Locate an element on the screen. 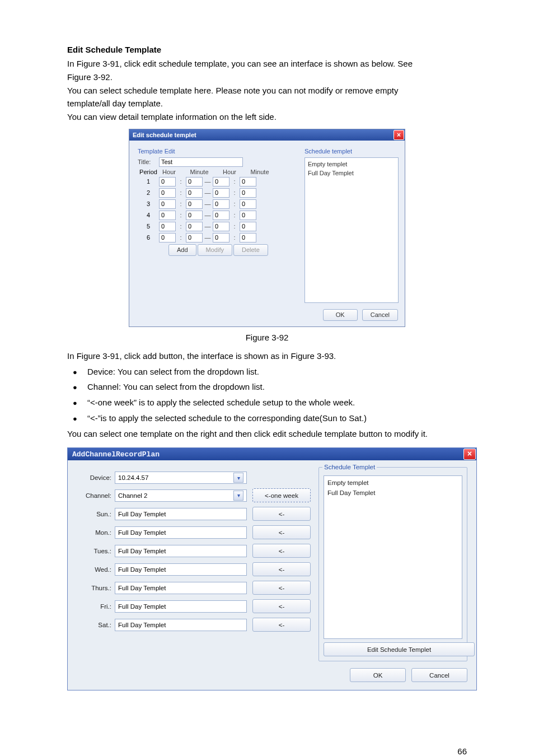 Image resolution: width=534 pixels, height=756 pixels. period-index: 5 is located at coordinates (148, 226).